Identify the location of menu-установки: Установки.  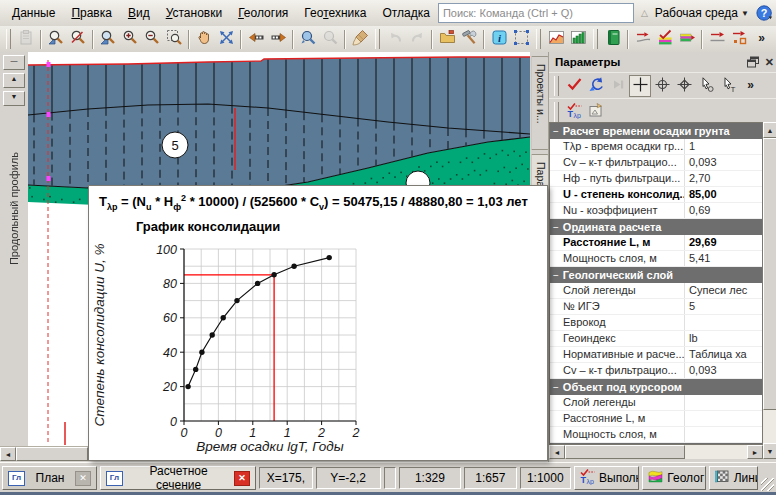
(194, 13).